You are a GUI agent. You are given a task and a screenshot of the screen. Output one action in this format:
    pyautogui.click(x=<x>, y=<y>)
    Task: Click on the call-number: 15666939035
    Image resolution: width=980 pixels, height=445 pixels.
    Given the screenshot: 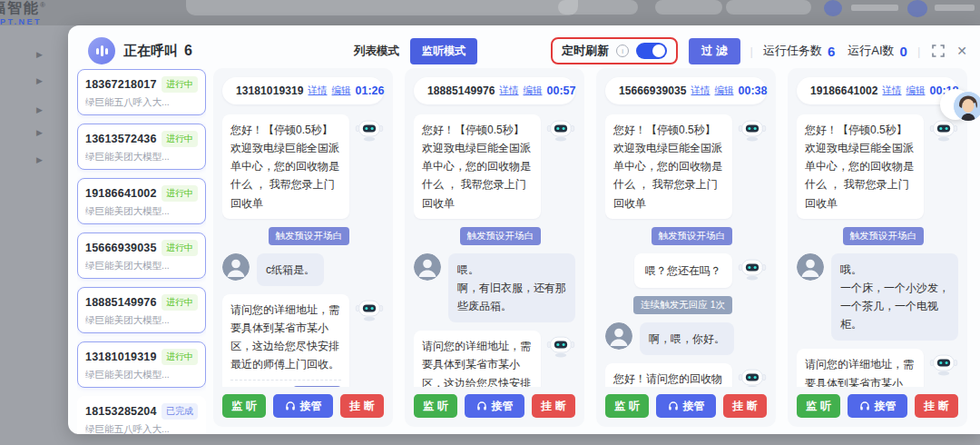 What is the action you would take?
    pyautogui.click(x=122, y=248)
    